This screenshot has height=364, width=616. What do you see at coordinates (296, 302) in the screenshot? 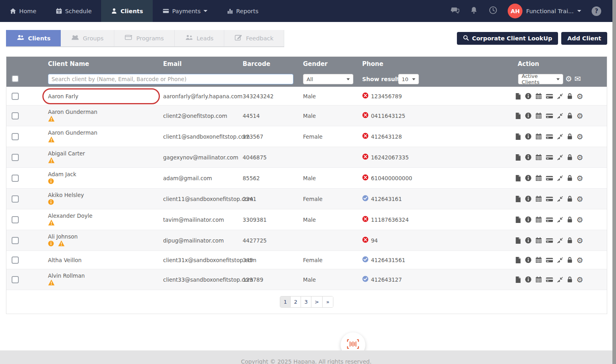
I see `page-button-2: 2` at bounding box center [296, 302].